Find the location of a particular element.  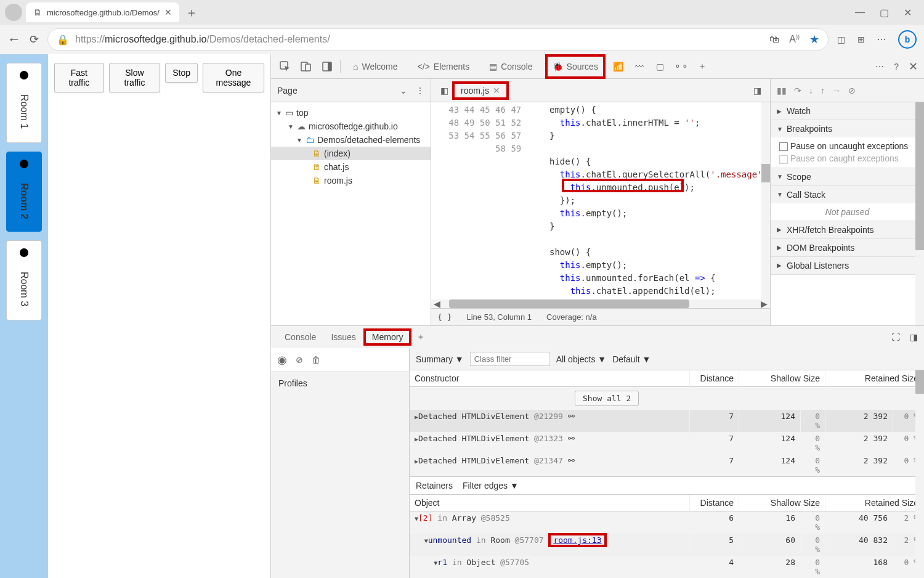

slow-traffic-button: Slow traffic is located at coordinates (134, 78).